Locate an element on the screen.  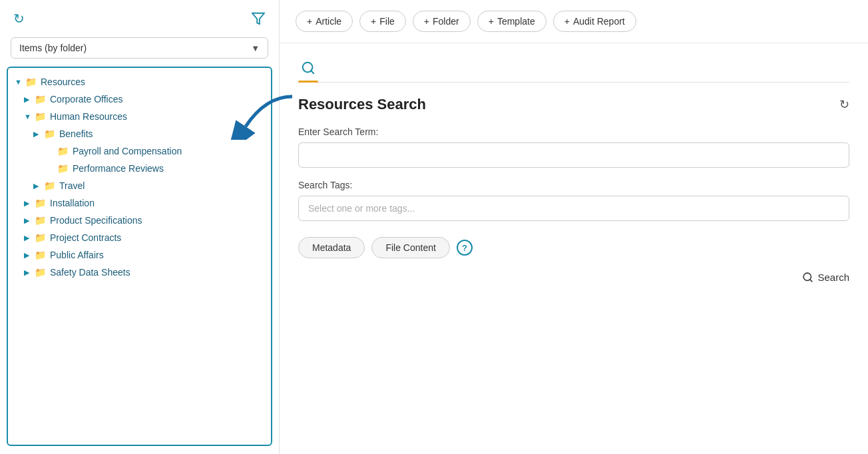
search-icon-sm is located at coordinates (808, 277).